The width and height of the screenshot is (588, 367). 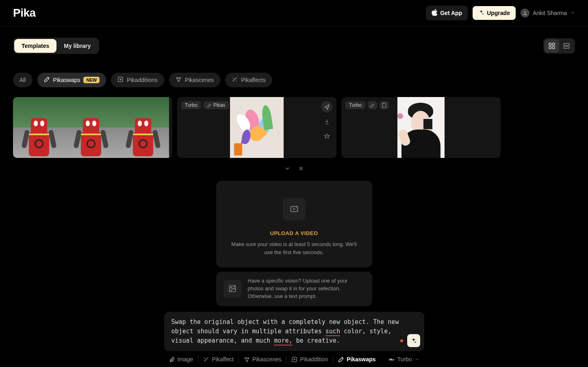 What do you see at coordinates (67, 80) in the screenshot?
I see `filter-pikaswaps-label: Pikaswaps` at bounding box center [67, 80].